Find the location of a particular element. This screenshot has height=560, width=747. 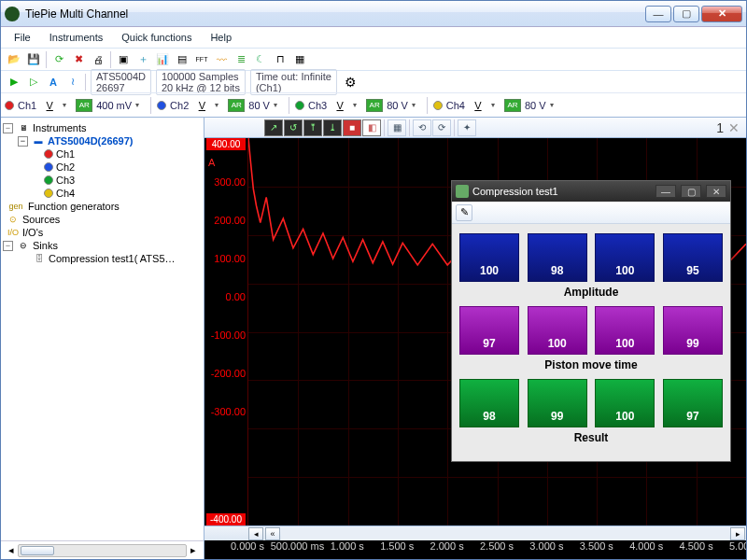

titlebar: TiePie Multi Channel — ▢ ✕ is located at coordinates (374, 14).